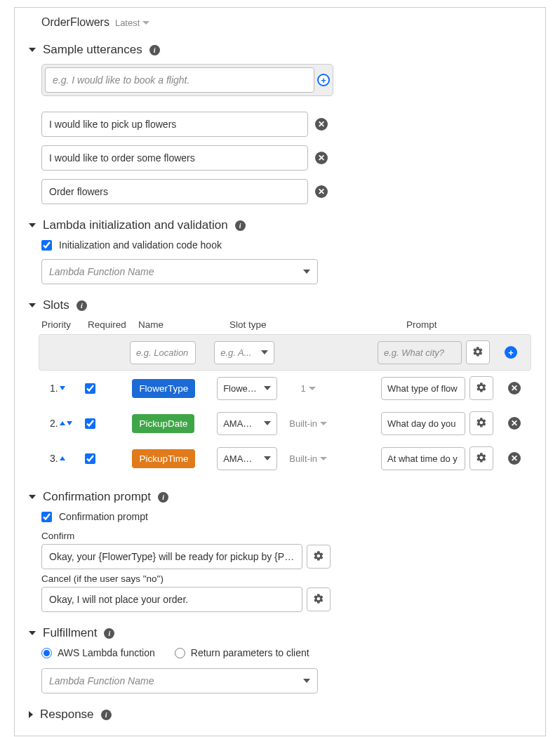 The image size is (560, 737). I want to click on section-header-lambda: Lambda initialization and validation i, so click(280, 225).